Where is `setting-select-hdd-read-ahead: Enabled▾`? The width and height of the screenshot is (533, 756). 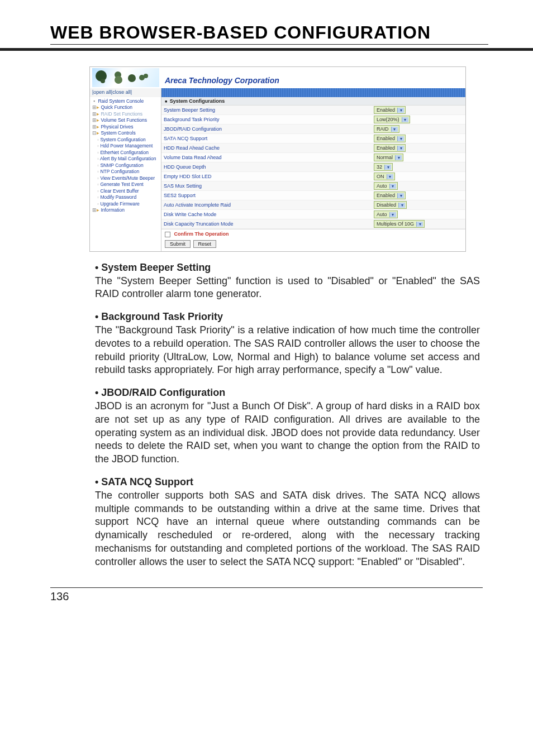
setting-select-hdd-read-ahead: Enabled▾ is located at coordinates (390, 148).